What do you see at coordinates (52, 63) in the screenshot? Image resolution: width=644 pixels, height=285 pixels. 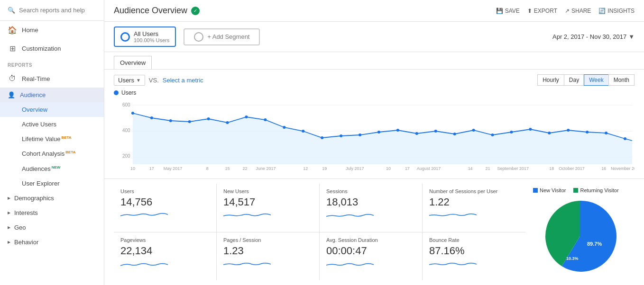 I see `reports-section-label: REPORTS` at bounding box center [52, 63].